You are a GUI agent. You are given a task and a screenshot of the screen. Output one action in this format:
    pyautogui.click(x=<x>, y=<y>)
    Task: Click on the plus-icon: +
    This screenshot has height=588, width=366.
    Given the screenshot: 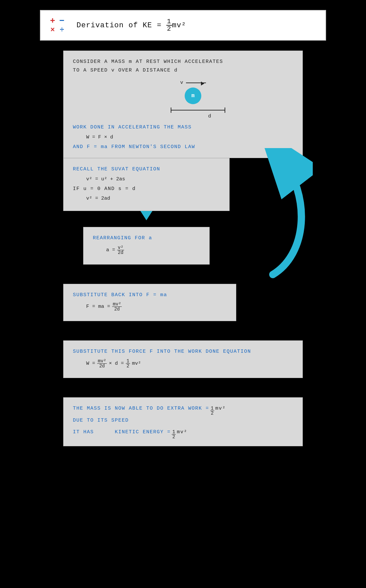 What is the action you would take?
    pyautogui.click(x=53, y=21)
    